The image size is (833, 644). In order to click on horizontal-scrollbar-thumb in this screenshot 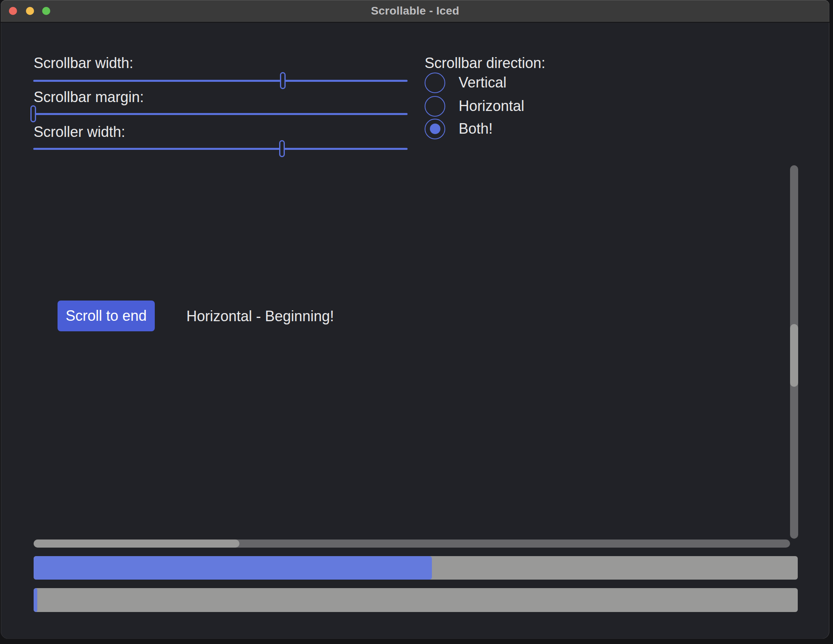, I will do `click(137, 544)`.